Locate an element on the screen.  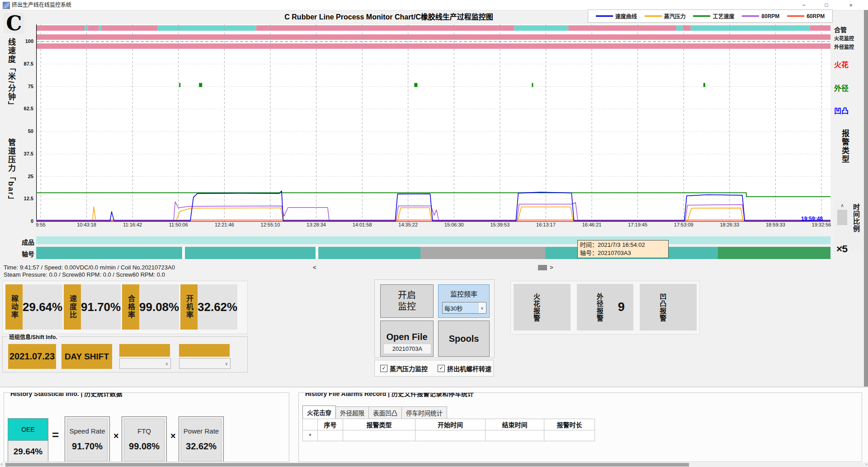
factor-value: 99.08% is located at coordinates (144, 447).